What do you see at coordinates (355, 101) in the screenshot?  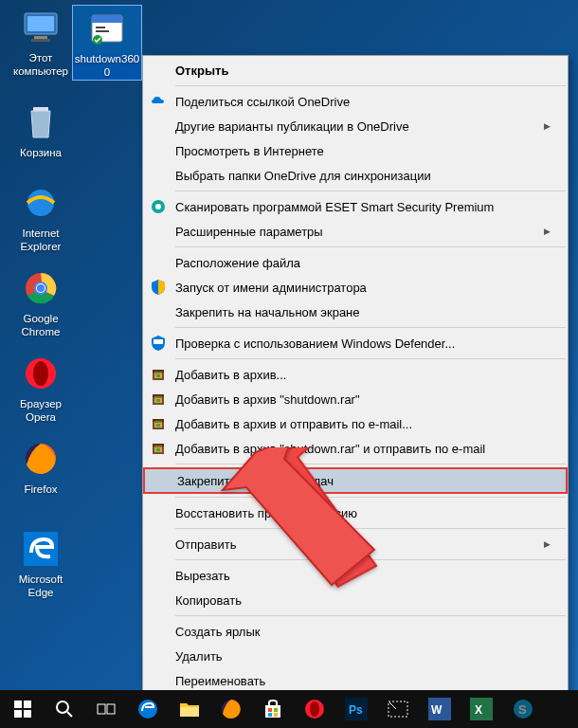 I see `context-menu-item: Поделиться ссылкой OneDrive` at bounding box center [355, 101].